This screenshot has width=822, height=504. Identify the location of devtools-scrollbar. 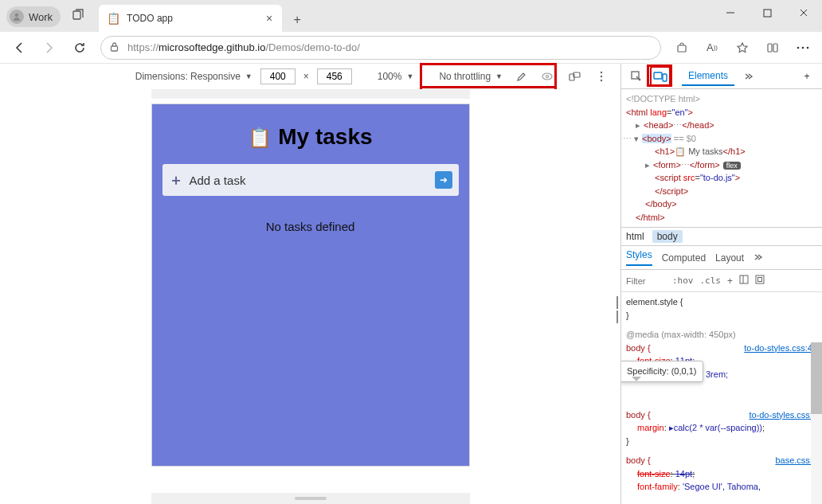
(816, 424).